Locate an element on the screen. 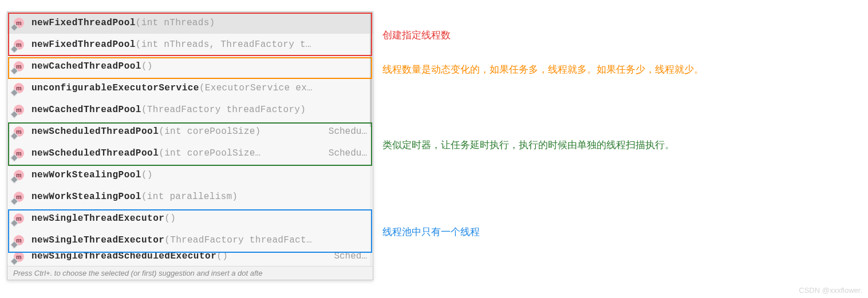  suggestion-params: (int nThreads) is located at coordinates (175, 23).